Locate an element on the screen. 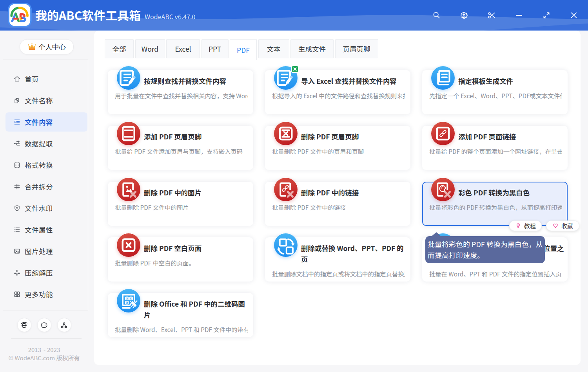 The image size is (588, 372). card-desc: 根据导入的 Excel 中的文件路径和查找替换规则来批量查找并替换文件内容。 is located at coordinates (339, 96).